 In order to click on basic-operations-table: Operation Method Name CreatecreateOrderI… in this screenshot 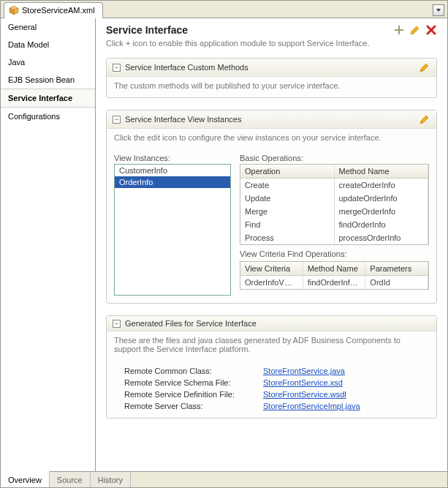, I will do `click(335, 205)`.